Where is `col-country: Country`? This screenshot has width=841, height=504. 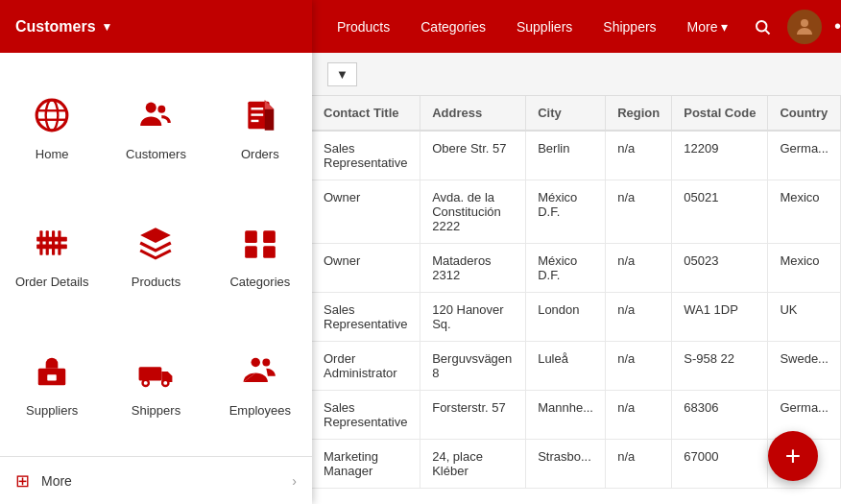
col-country: Country is located at coordinates (805, 113).